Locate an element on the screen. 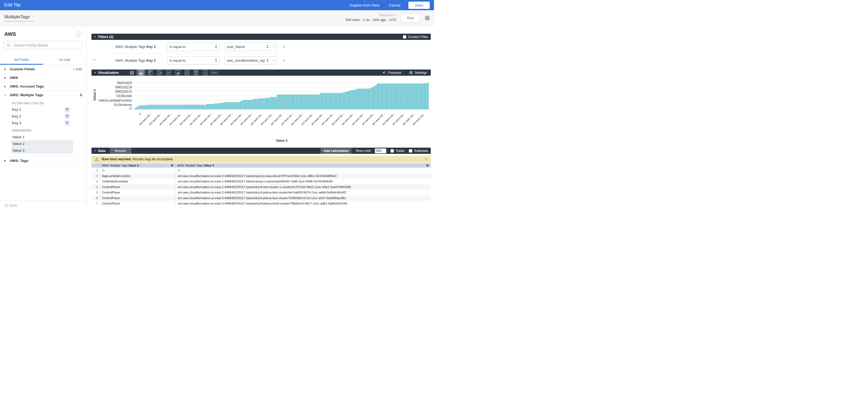 The height and width of the screenshot is (416, 868). table-row: 4ControlPlanearn:aws:cloudformation:us-e… is located at coordinates (261, 187).